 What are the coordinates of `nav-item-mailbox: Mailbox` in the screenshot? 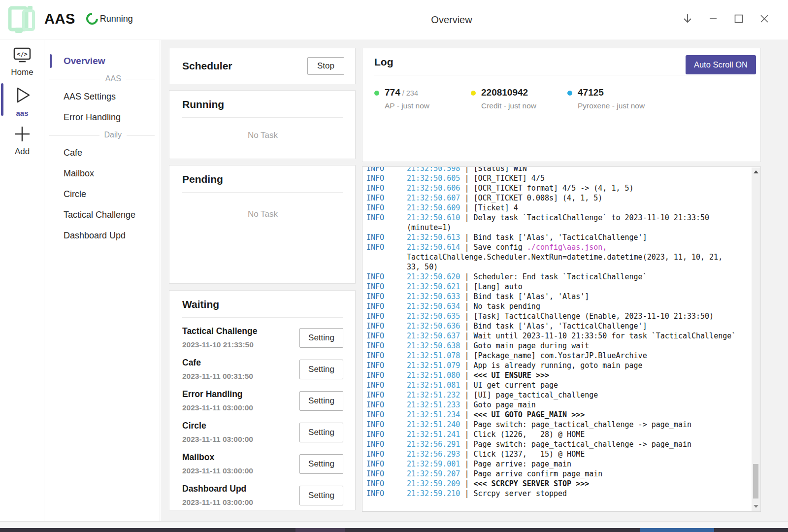 It's located at (102, 173).